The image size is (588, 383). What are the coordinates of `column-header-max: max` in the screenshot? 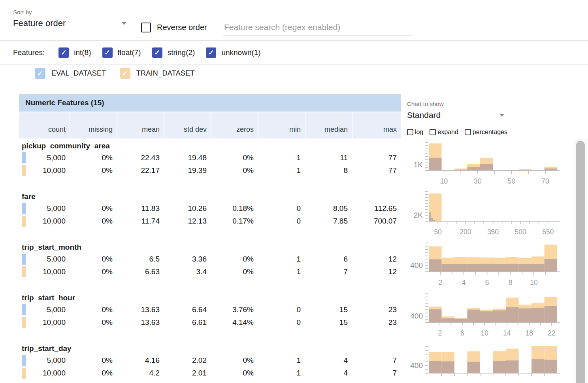 It's located at (376, 125).